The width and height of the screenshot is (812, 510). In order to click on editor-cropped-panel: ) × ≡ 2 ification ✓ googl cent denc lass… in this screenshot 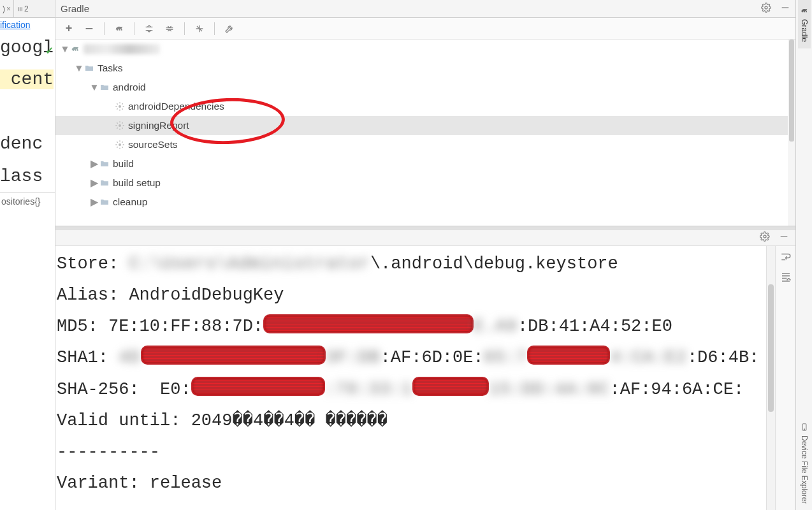, I will do `click(28, 255)`.